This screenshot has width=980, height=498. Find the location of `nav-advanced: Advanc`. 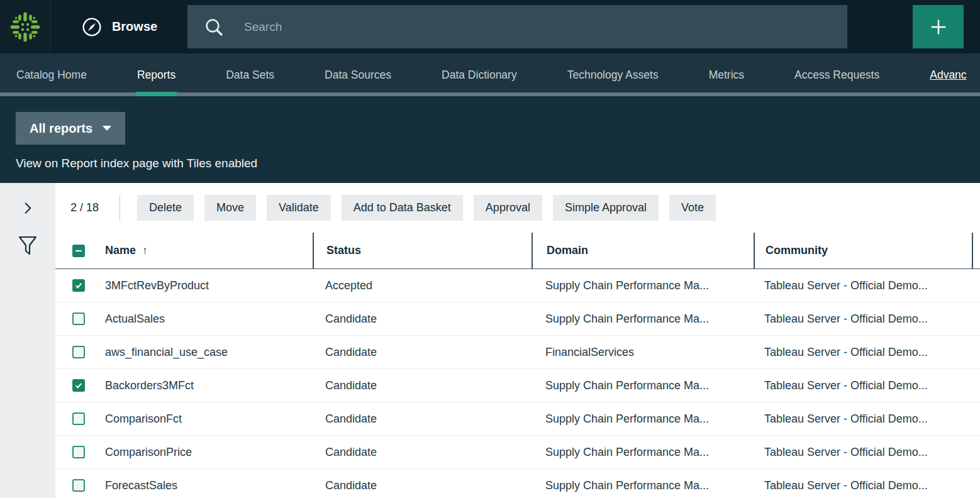

nav-advanced: Advanc is located at coordinates (948, 75).